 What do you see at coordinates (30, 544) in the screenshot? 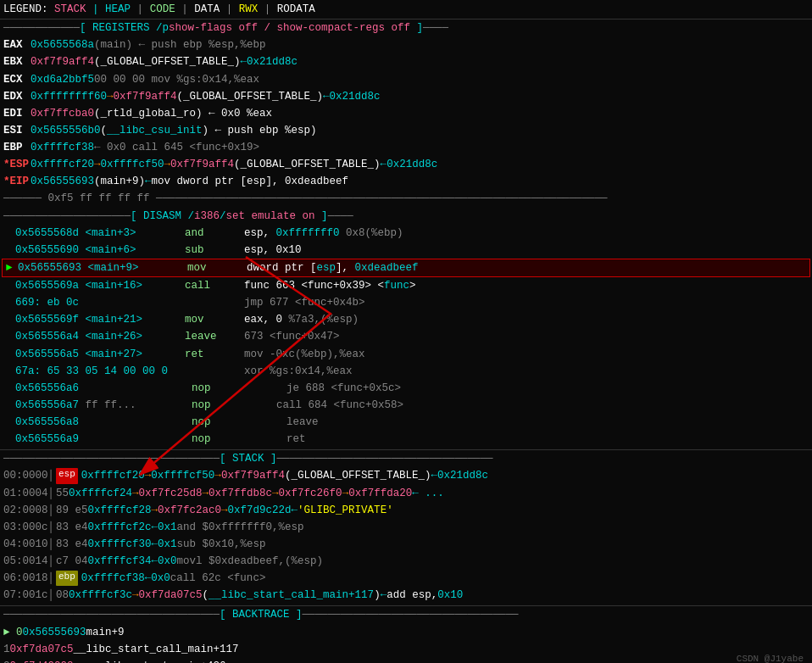
I see `stack-offset-4: 04:0010│` at bounding box center [30, 544].